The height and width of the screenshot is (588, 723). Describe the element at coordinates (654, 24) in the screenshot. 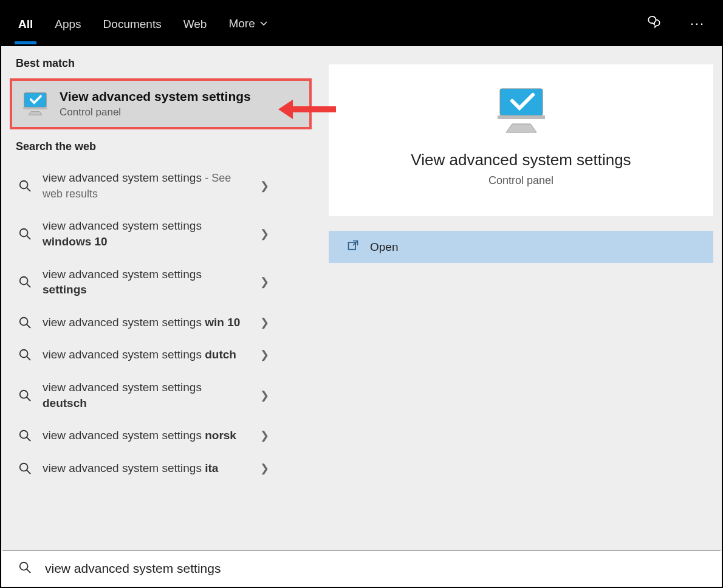

I see `feedback-icon` at that location.